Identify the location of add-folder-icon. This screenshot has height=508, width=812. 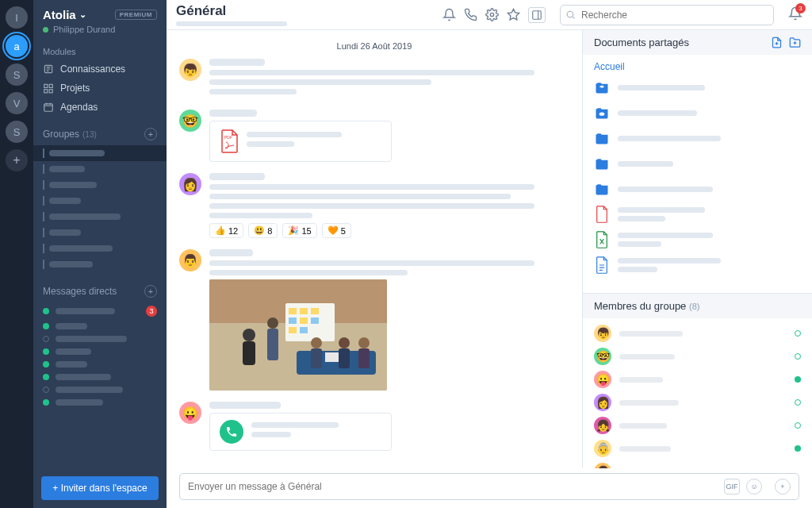
(795, 43).